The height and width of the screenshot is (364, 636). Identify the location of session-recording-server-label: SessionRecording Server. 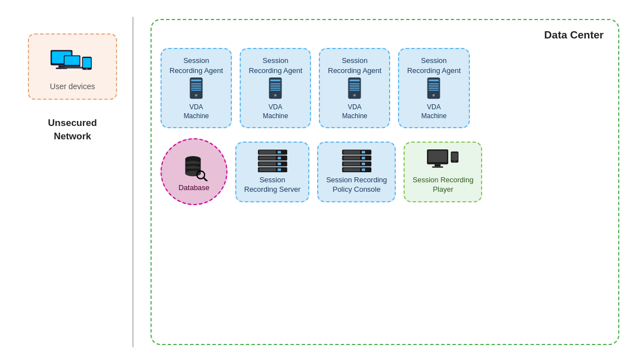
(272, 185).